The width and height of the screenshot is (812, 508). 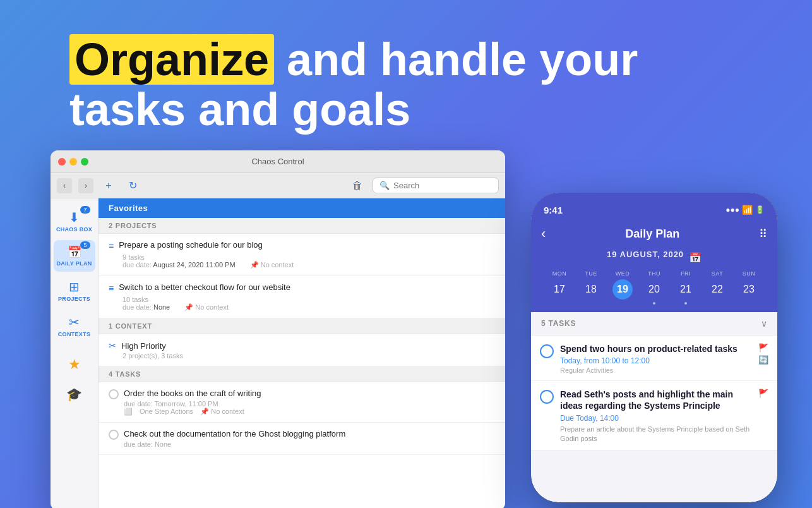 What do you see at coordinates (354, 85) in the screenshot?
I see `hero-section: Organize and handle your tasks and goals` at bounding box center [354, 85].